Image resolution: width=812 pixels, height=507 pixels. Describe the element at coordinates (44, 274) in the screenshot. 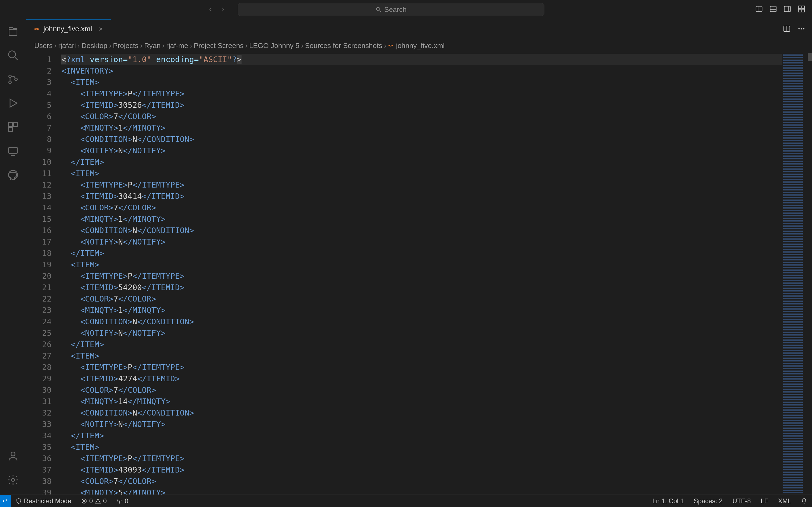

I see `line-number-gutter: 1234567891011121314151617181920212223242…` at that location.